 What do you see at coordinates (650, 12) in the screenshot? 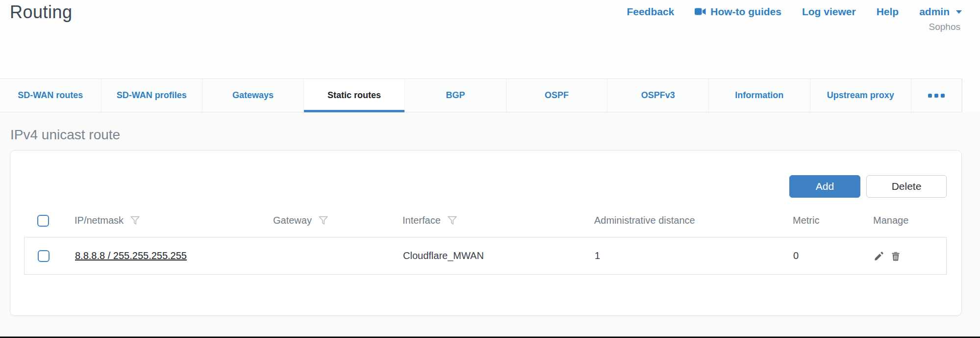
I see `feedback-link: Feedback` at bounding box center [650, 12].